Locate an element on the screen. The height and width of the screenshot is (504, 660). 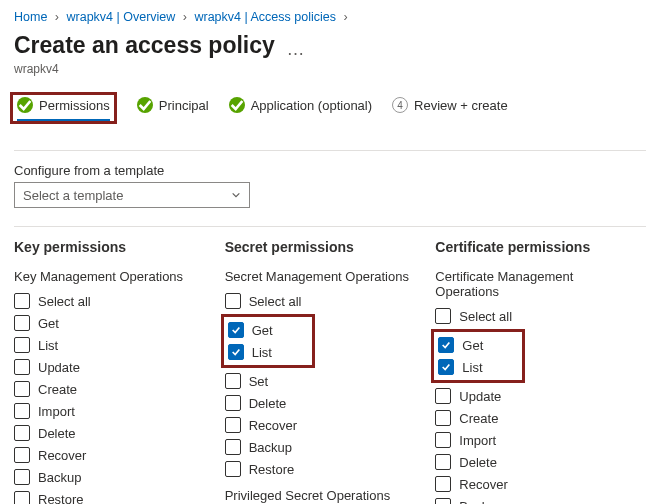
checkbox-key-recover is located at coordinates (22, 455).